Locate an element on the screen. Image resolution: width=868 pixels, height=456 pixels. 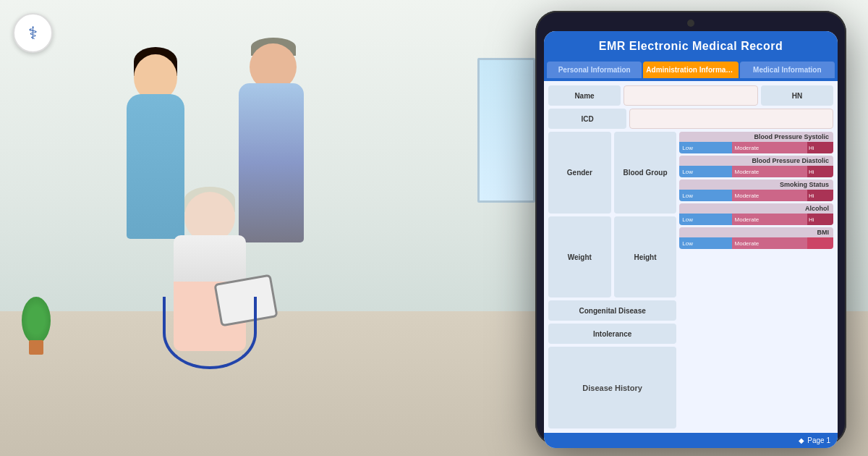
bp-diastolic-bar: Low Moderate Hi is located at coordinates (757, 172).